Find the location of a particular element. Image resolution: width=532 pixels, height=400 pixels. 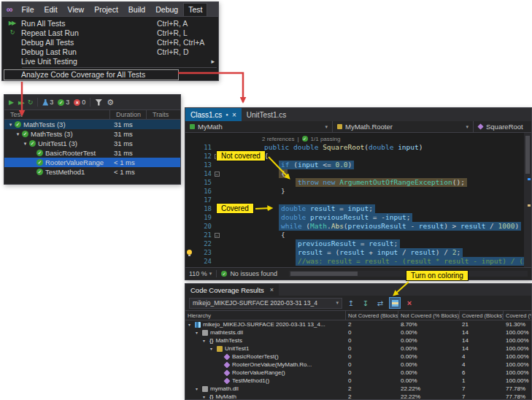

run-icon: ▶ is located at coordinates (12, 102).